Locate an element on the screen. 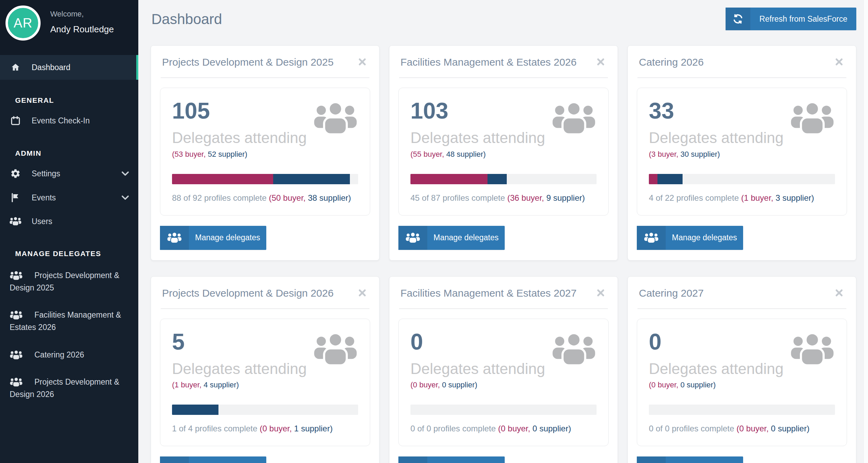  sidebar-item-events-checkin: Events Check-In is located at coordinates (69, 121).